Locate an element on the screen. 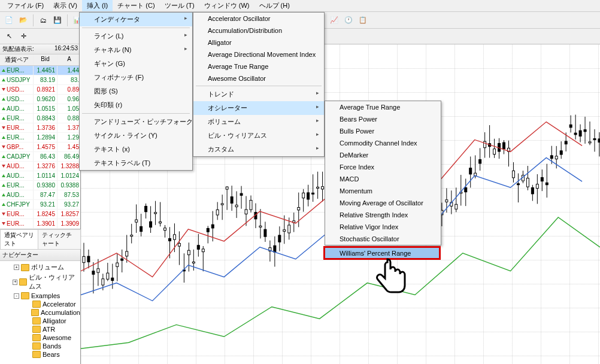 The image size is (600, 364). menu-item: フィボナッチ (F) is located at coordinates (136, 78).